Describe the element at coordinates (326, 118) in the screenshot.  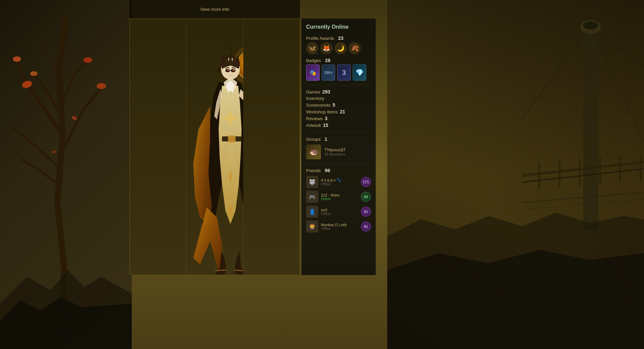
I see `reviews-count: 3` at that location.